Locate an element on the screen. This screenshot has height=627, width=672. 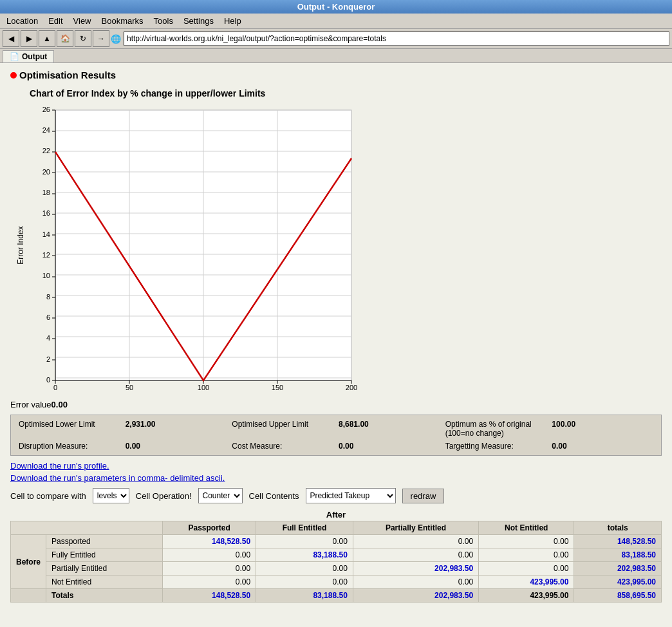
table-row: Not Entitled 0.00 0.00 0.00 423,995.00 4… is located at coordinates (336, 582).